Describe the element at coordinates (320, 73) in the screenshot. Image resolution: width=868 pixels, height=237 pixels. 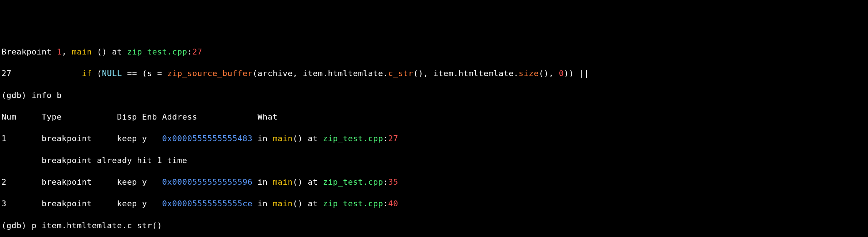
I see `text: (archive, item.htmltemlate.` at that location.